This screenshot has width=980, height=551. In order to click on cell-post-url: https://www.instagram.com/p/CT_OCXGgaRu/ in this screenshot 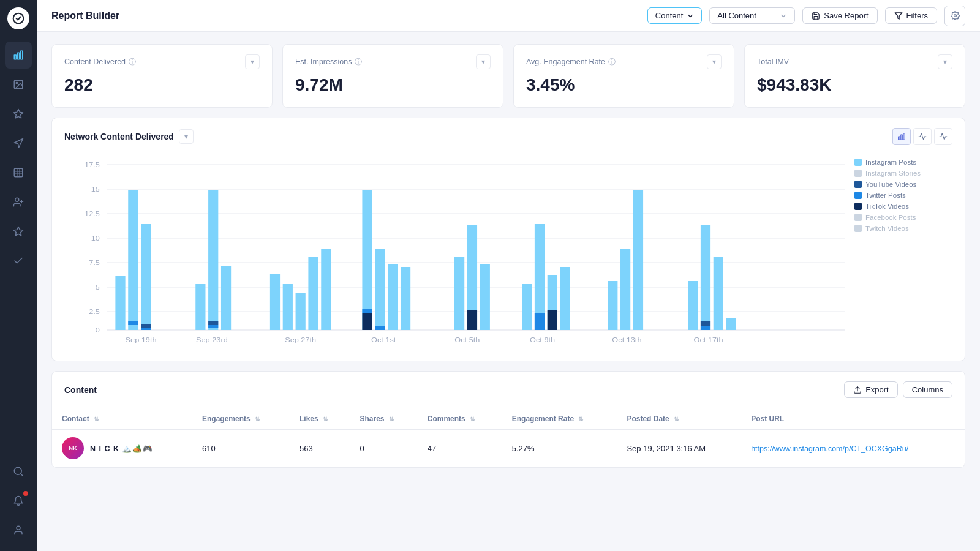, I will do `click(853, 448)`.